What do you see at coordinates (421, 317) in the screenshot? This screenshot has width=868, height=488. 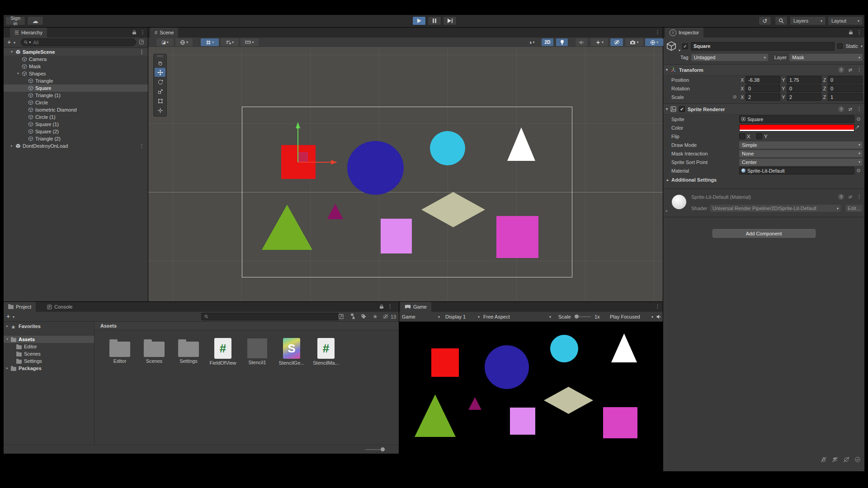 I see `game-mode-dropdown: Game▾` at bounding box center [421, 317].